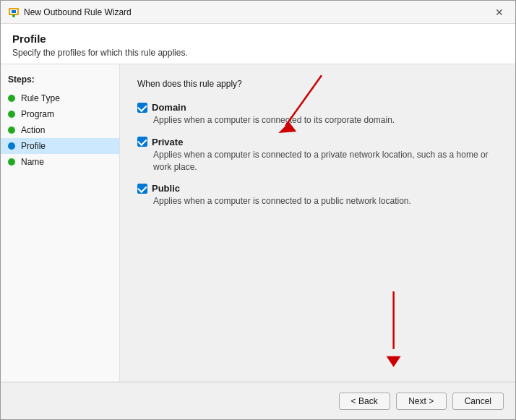  I want to click on option-domain: Domain Applies when a computer is connec…, so click(318, 114).